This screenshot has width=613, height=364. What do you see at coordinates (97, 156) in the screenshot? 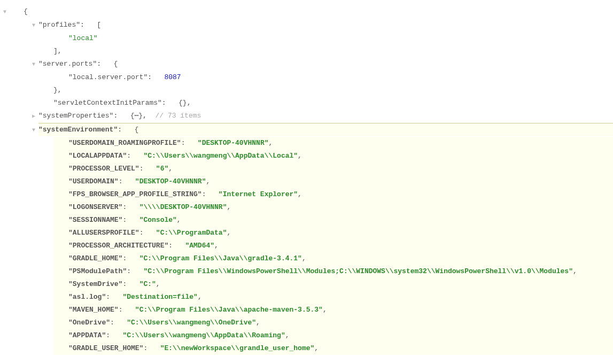
I see `json-key: "LOCALAPPDATA"` at bounding box center [97, 156].